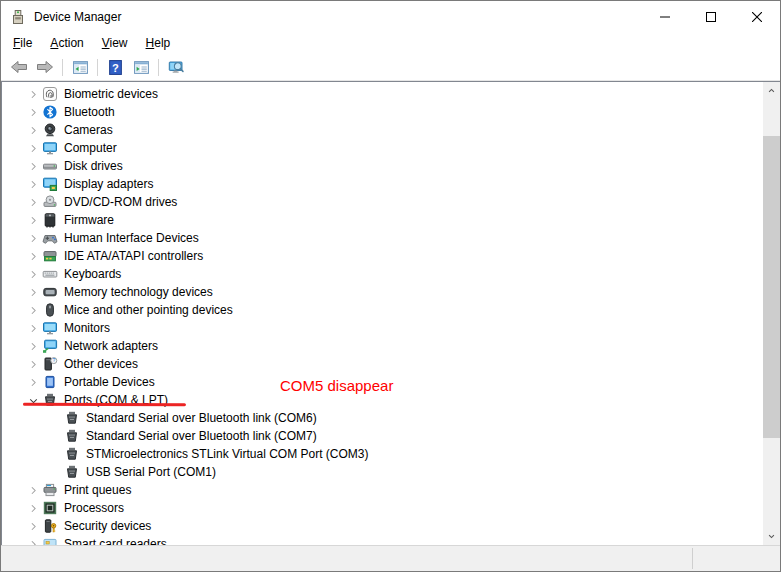  I want to click on tree-item-usb-serial-port-com1: USB Serial Port (COM1), so click(382, 472).